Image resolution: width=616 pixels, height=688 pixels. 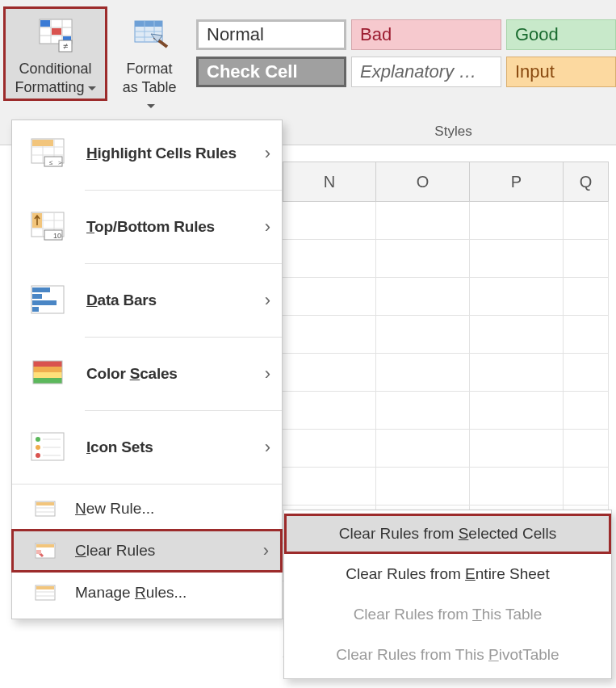 What do you see at coordinates (271, 72) in the screenshot?
I see `style-check-cell: Check Cell` at bounding box center [271, 72].